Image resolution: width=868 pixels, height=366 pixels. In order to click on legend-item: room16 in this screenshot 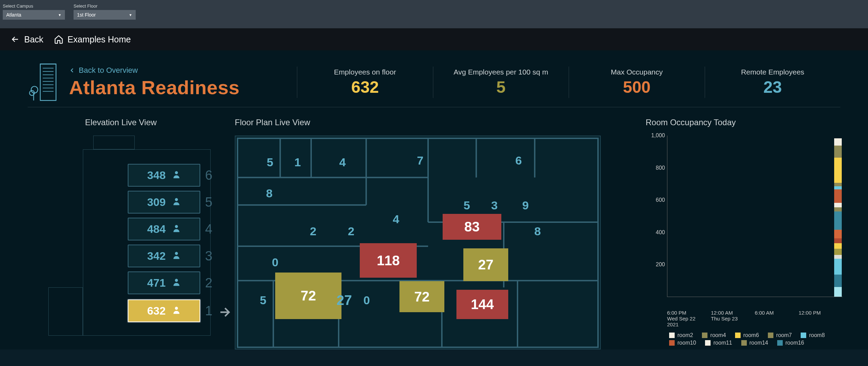, I will do `click(791, 343)`.